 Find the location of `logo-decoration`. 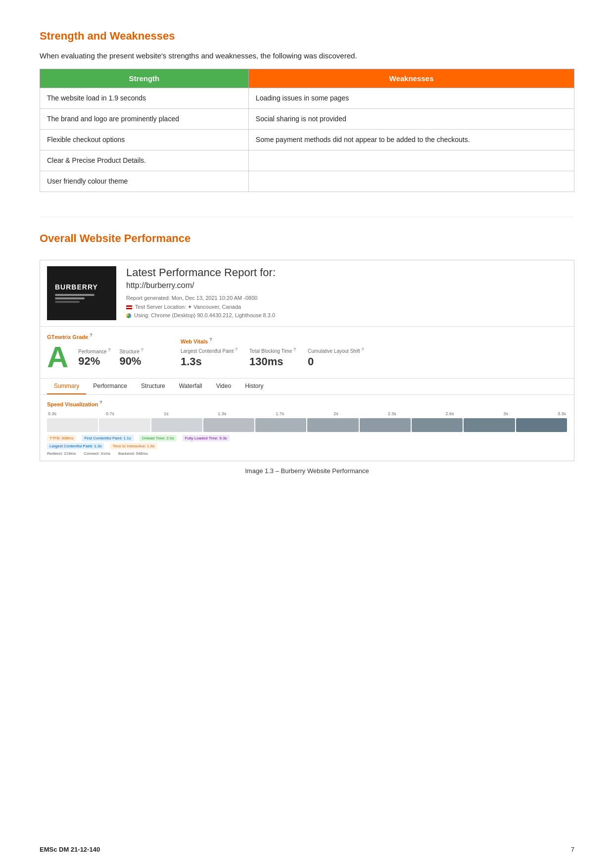

logo-decoration is located at coordinates (75, 298).